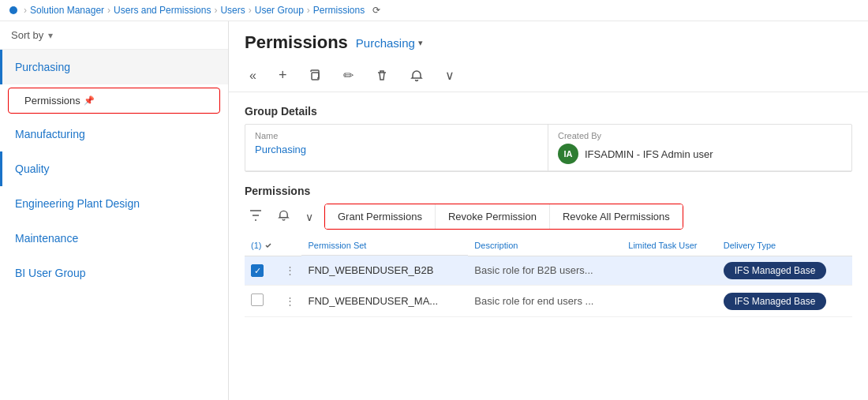  Describe the element at coordinates (385, 271) in the screenshot. I see `row-permission-set-0: FND_WEBENDUSER_B2B` at that location.